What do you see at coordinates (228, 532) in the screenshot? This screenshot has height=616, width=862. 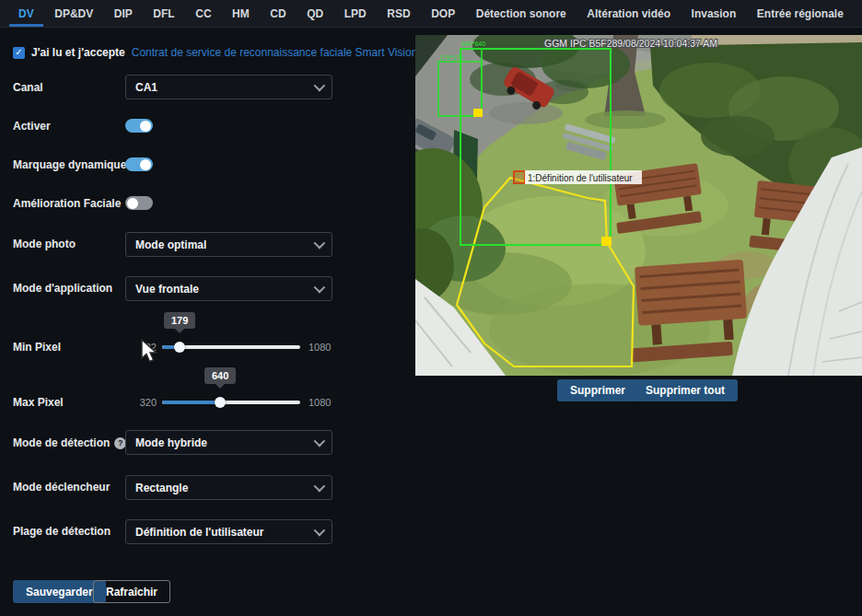 I see `plage-detection-select: Définition de l'utilisateur` at bounding box center [228, 532].